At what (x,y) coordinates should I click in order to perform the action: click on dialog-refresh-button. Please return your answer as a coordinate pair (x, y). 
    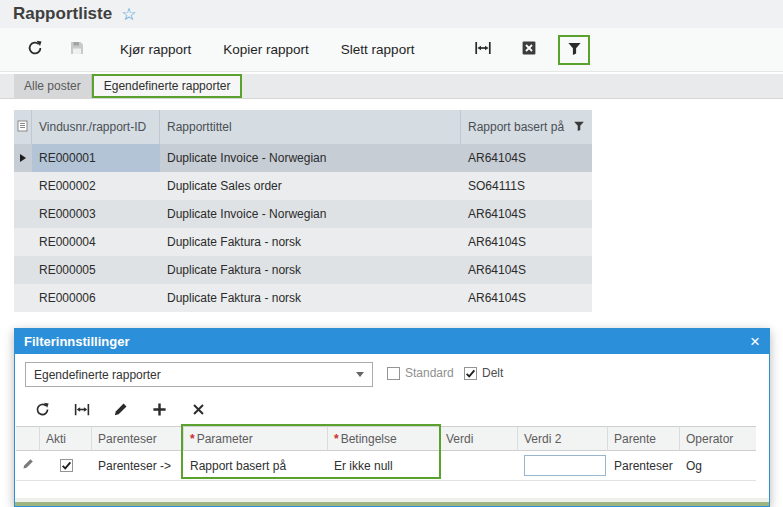
    Looking at the image, I should click on (42, 411).